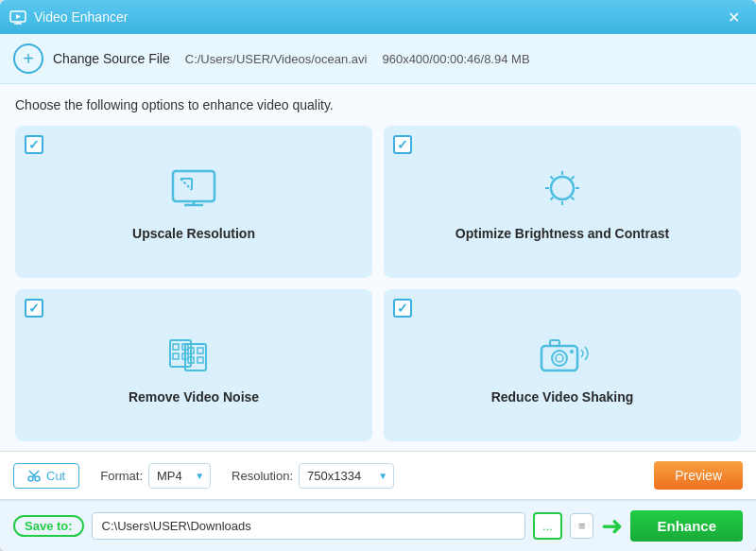  What do you see at coordinates (34, 308) in the screenshot?
I see `checkbox-noise: ✓` at bounding box center [34, 308].